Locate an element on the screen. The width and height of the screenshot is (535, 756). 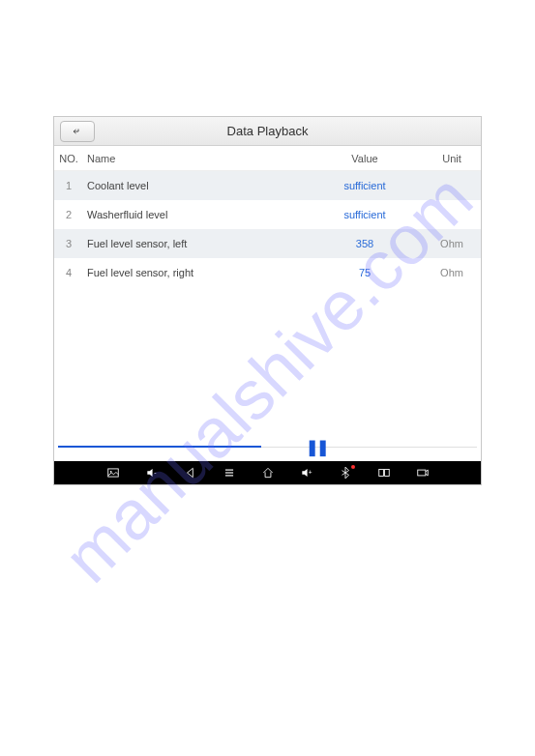
cell-value: 75 is located at coordinates (365, 273).